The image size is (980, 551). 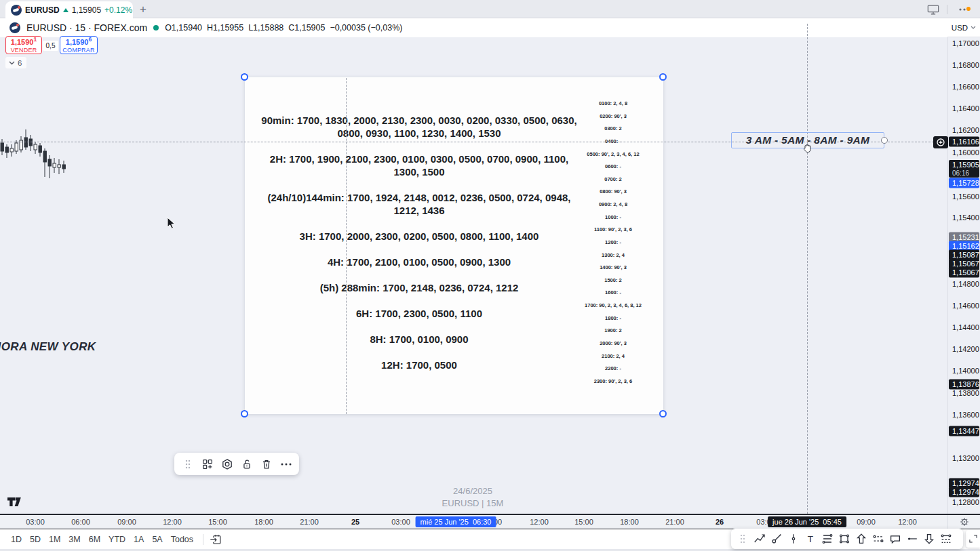 What do you see at coordinates (613, 356) in the screenshot?
I see `note-side-line: 2100: 2, 4` at bounding box center [613, 356].